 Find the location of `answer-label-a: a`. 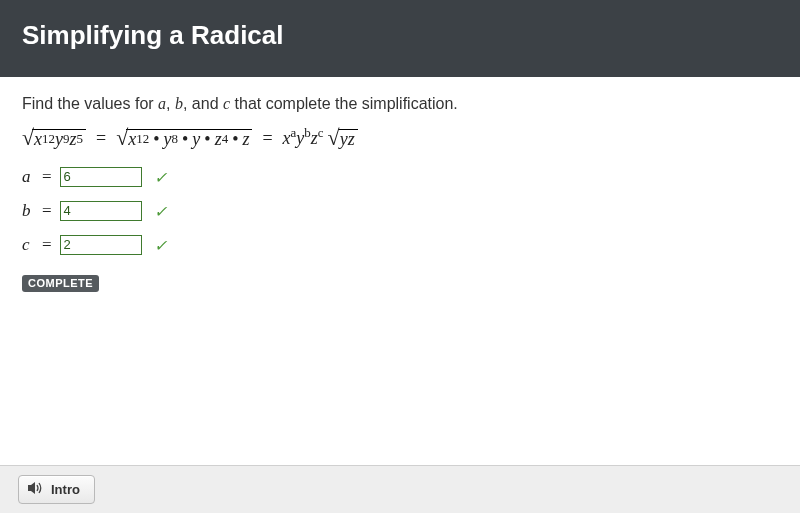

answer-label-a: a is located at coordinates (29, 177).